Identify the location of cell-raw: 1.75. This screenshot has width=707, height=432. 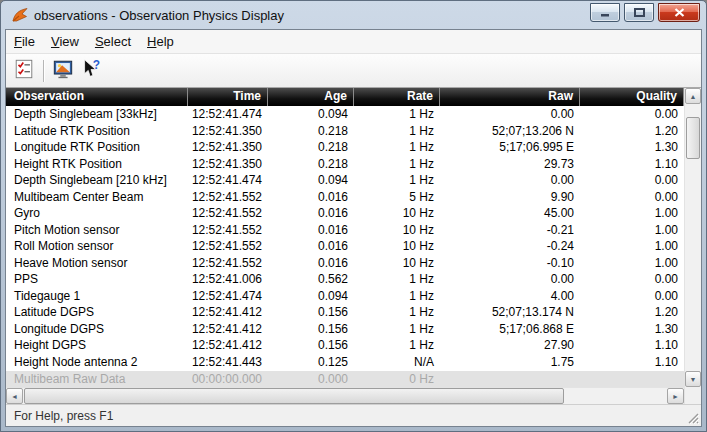
(510, 362).